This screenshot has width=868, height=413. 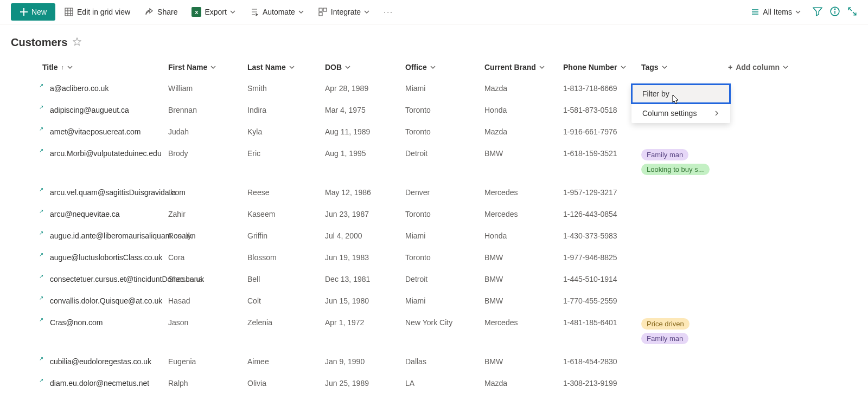 What do you see at coordinates (590, 257) in the screenshot?
I see `phone-cell: 1-977-946-8825` at bounding box center [590, 257].